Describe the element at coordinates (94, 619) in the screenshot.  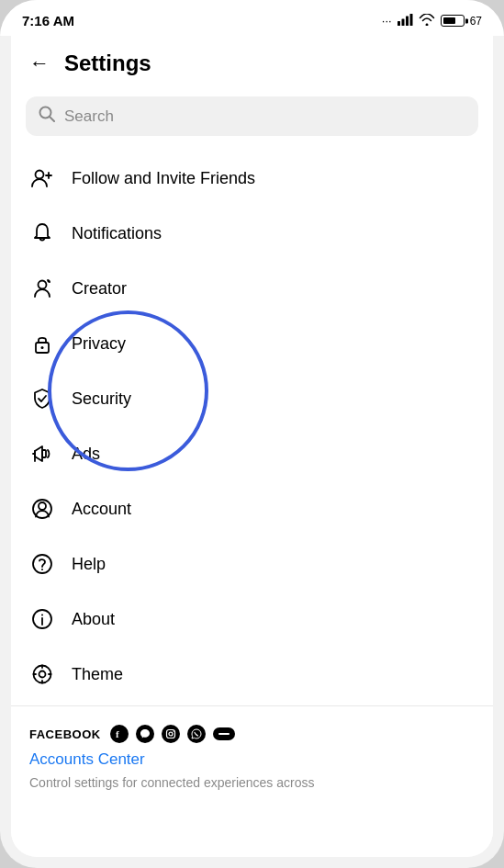
I see `menu-label-about: About` at that location.